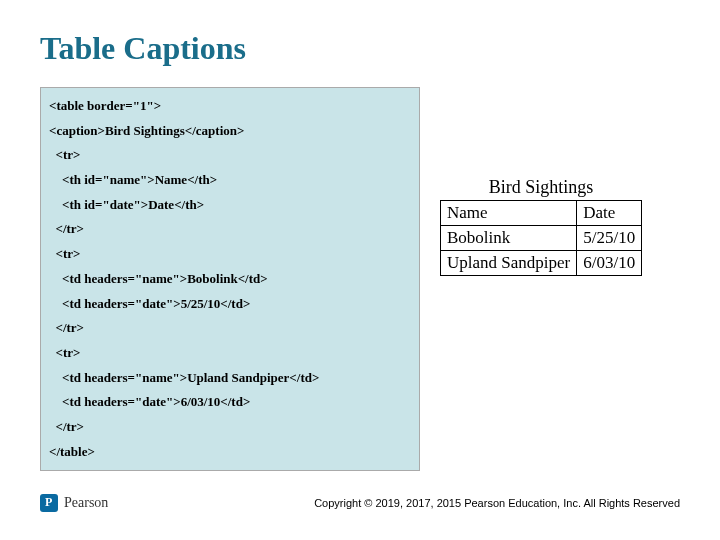  Describe the element at coordinates (497, 503) in the screenshot. I see `copyright-text: Copyright © 2019, 2017, 2015 Pearson Edu…` at that location.